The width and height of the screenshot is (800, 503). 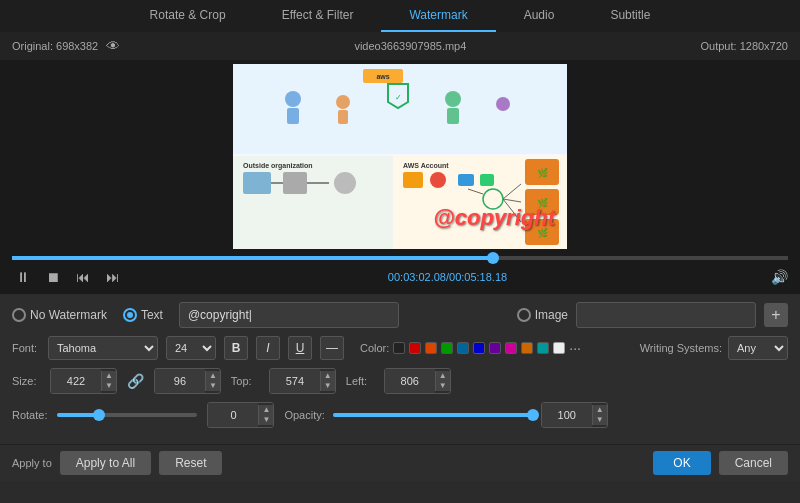 I want to click on color-purple, so click(x=495, y=348).